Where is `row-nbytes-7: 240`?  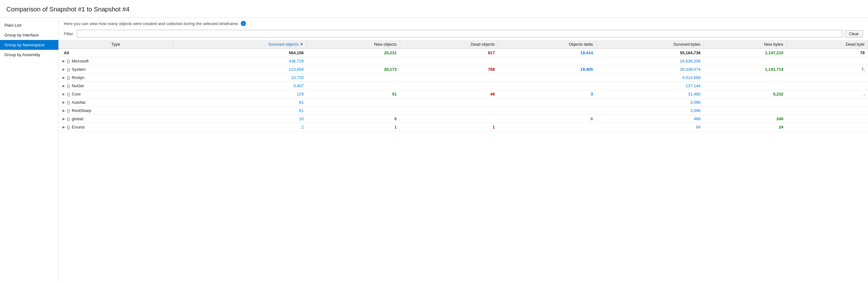
row-nbytes-7: 240 is located at coordinates (745, 119).